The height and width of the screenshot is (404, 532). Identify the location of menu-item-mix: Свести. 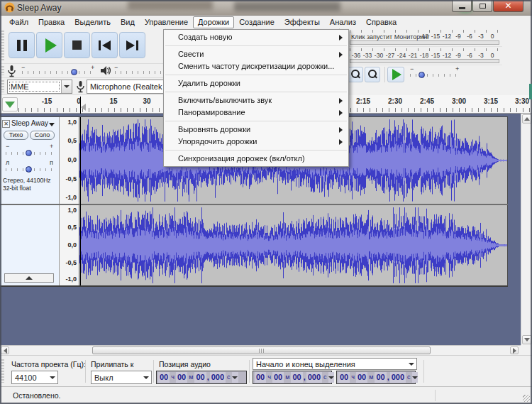
(256, 54).